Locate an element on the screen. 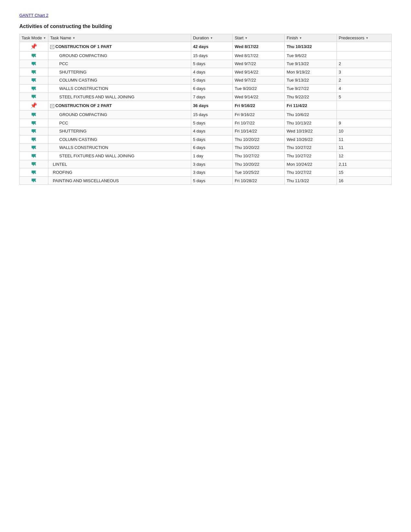 The width and height of the screenshot is (411, 532). start-sort-icon: ▼ is located at coordinates (246, 38).